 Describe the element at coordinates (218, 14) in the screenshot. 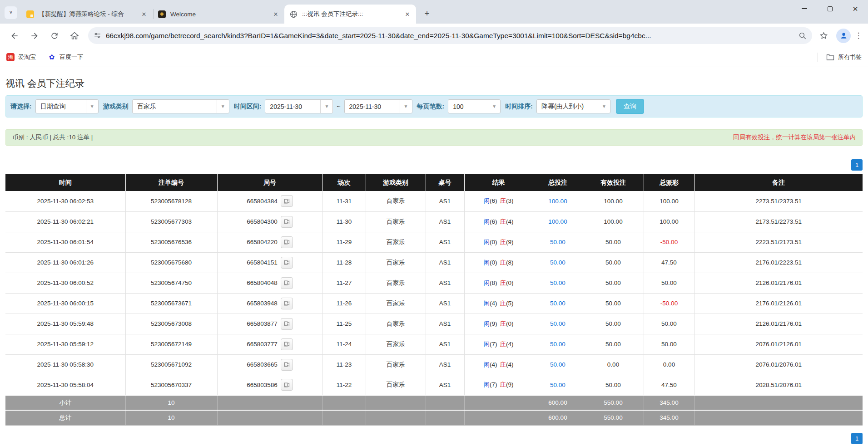

I see `tab-welcome: Welcome ✕` at that location.